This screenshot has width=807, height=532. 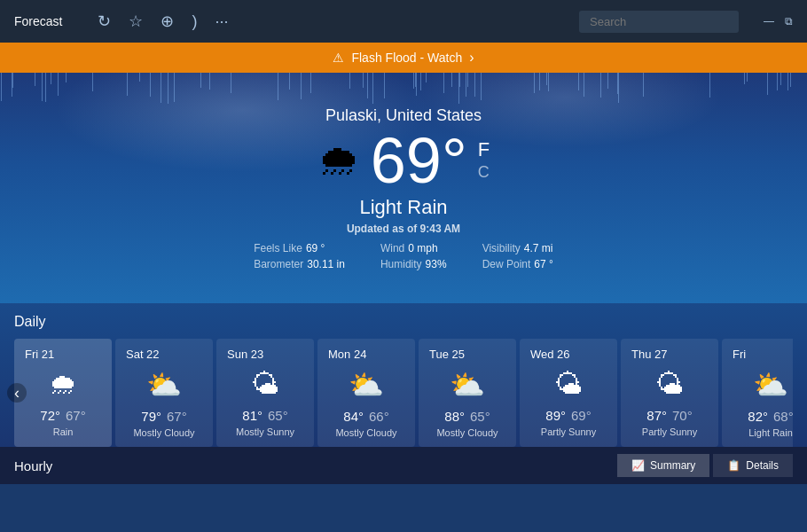 I want to click on day-lo-1: 67°, so click(x=177, y=417).